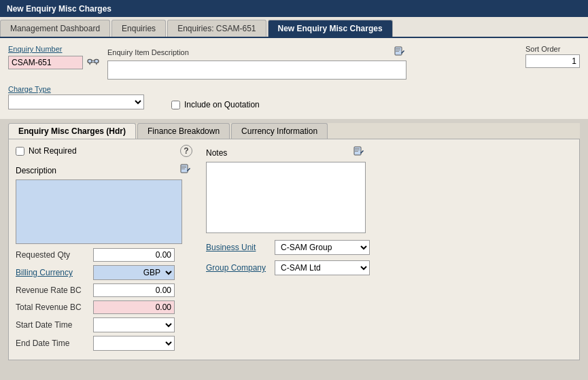  What do you see at coordinates (55, 29) in the screenshot?
I see `tab-management: Management Dashboard` at bounding box center [55, 29].